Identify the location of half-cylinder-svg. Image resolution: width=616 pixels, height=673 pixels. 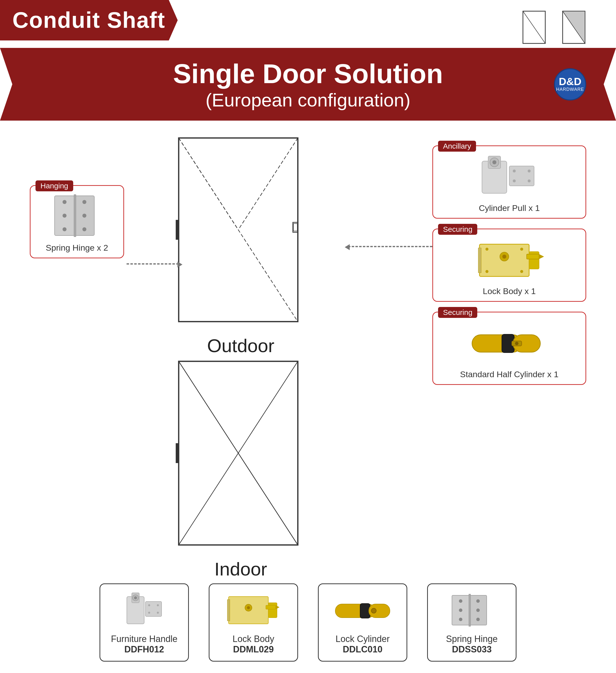
(509, 342).